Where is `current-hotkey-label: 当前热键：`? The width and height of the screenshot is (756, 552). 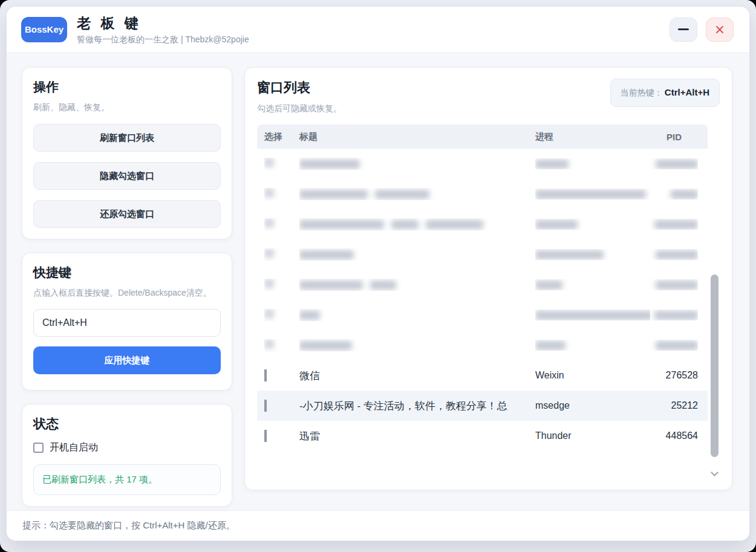
current-hotkey-label: 当前热键： is located at coordinates (642, 93).